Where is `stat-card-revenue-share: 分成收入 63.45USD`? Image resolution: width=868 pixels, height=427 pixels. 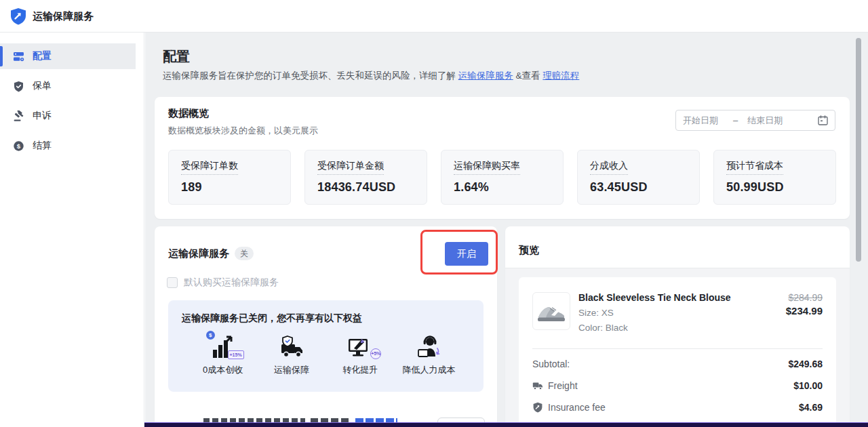 stat-card-revenue-share: 分成收入 63.45USD is located at coordinates (639, 178).